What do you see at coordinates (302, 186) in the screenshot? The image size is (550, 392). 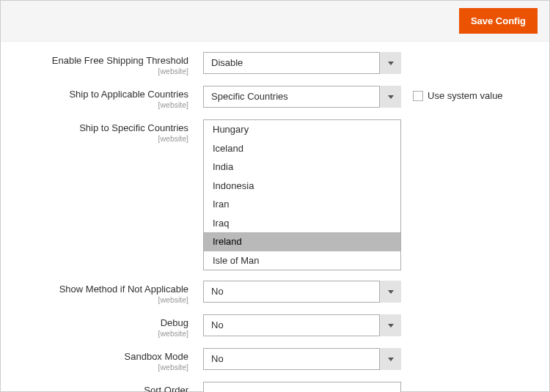 I see `country-option: Indonesia` at bounding box center [302, 186].